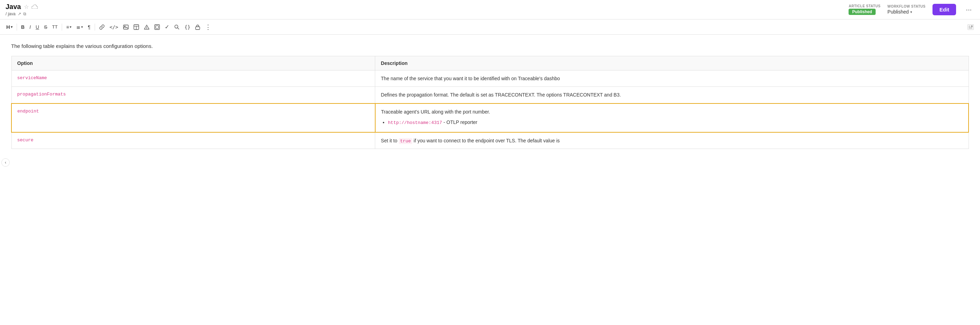 Image resolution: width=980 pixels, height=325 pixels. I want to click on table-header-row: Option Description, so click(490, 63).